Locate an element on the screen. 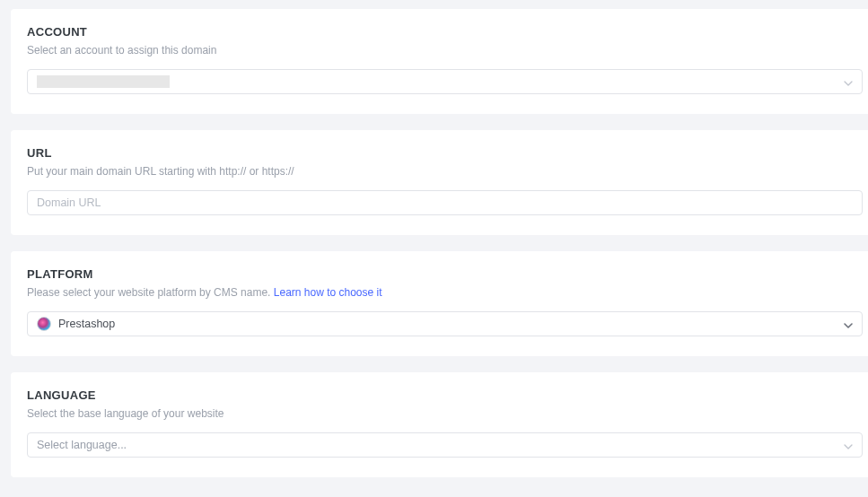 This screenshot has height=497, width=868. account-description: Select an account to assign this domain is located at coordinates (445, 50).